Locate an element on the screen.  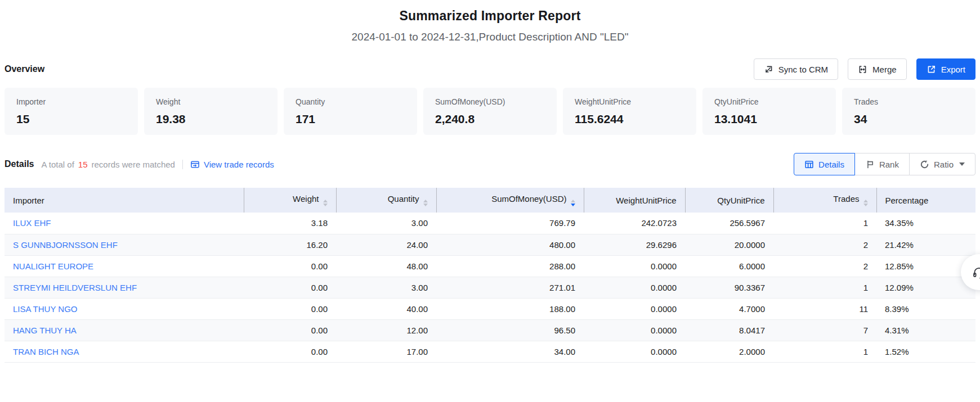
cell-sumofmoney-usd: 96.50 is located at coordinates (510, 330).